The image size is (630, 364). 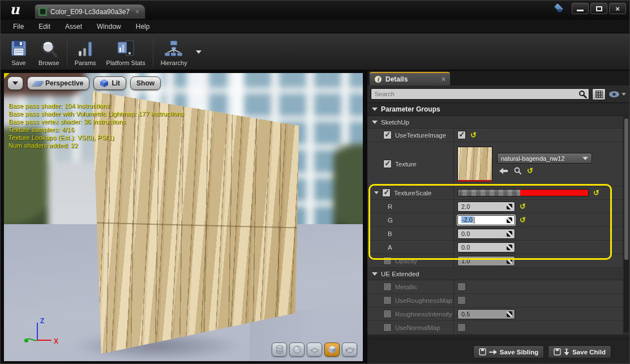 I want to click on close-button: ×, so click(x=618, y=8).